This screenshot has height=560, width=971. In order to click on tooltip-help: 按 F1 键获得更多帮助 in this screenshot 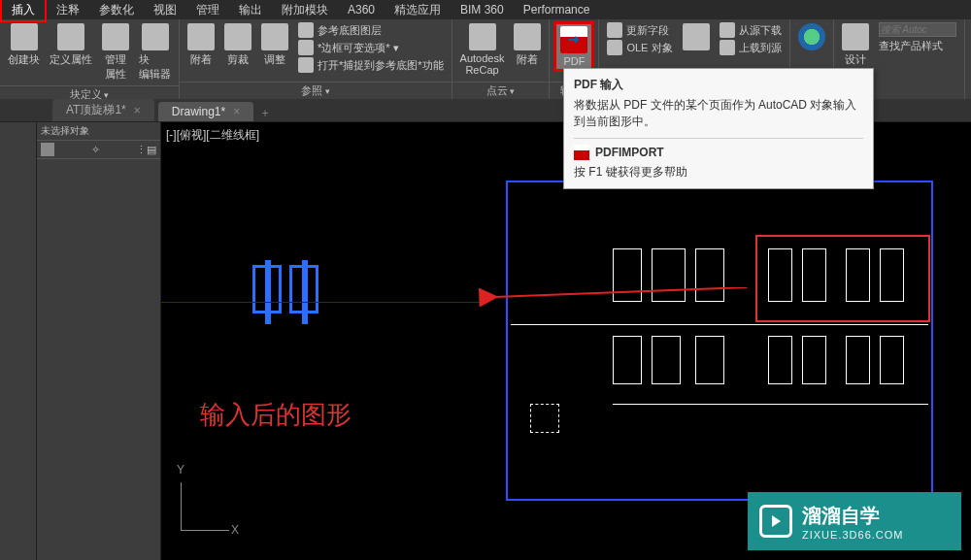, I will do `click(719, 173)`.